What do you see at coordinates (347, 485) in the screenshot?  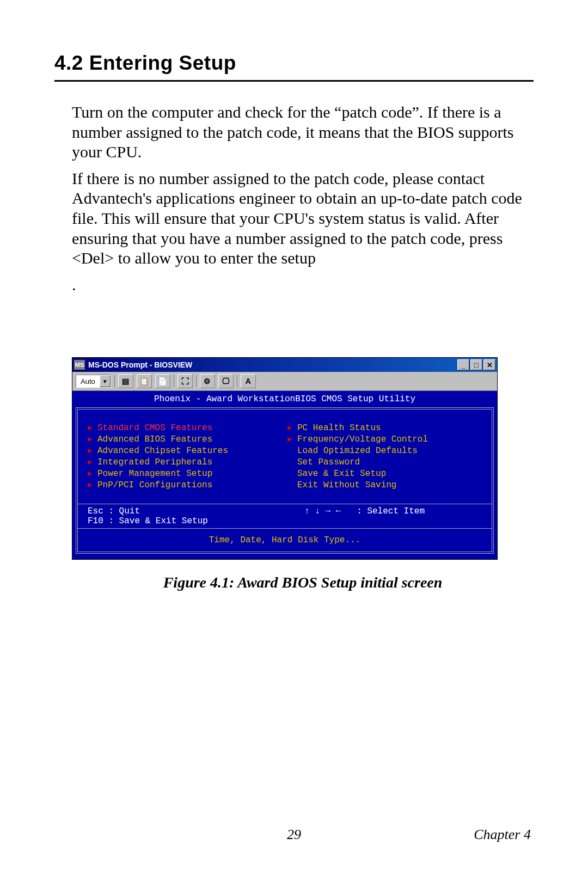 I see `menu-label: Exit Without Saving` at bounding box center [347, 485].